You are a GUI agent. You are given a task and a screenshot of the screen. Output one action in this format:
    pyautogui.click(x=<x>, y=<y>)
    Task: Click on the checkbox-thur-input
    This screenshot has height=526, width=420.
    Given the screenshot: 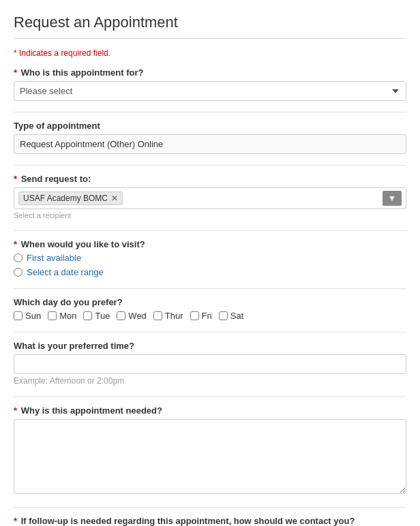 What is the action you would take?
    pyautogui.click(x=158, y=316)
    